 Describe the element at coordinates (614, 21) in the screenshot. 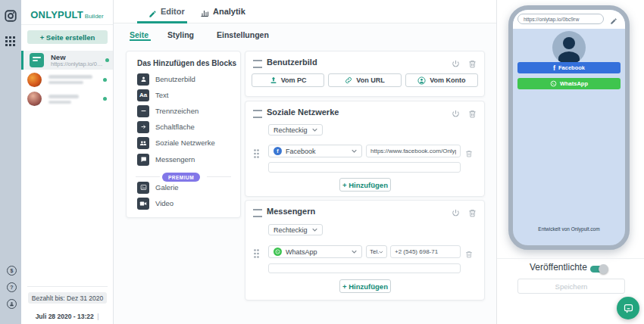

I see `edit-url-pencil-icon` at that location.